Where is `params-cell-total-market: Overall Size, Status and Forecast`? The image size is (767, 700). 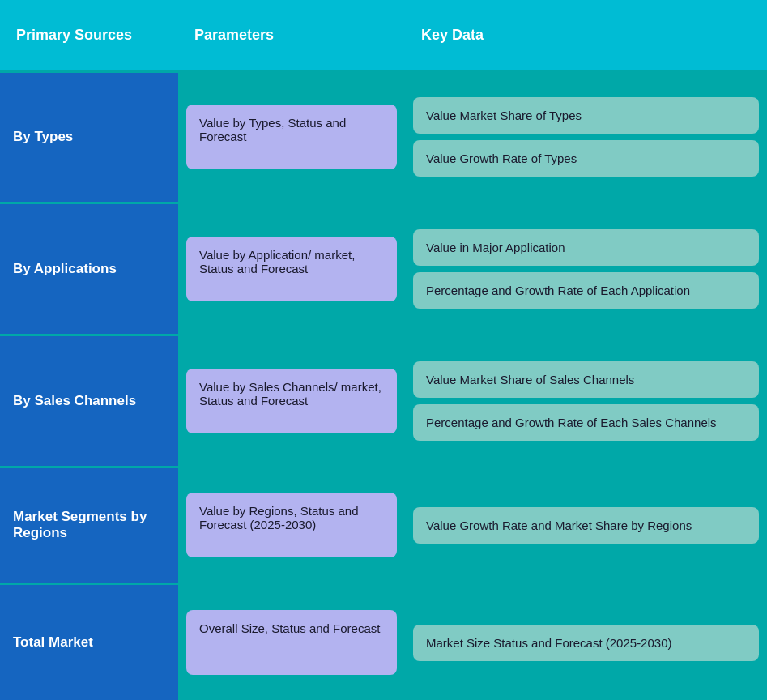
params-cell-total-market: Overall Size, Status and Forecast is located at coordinates (292, 642).